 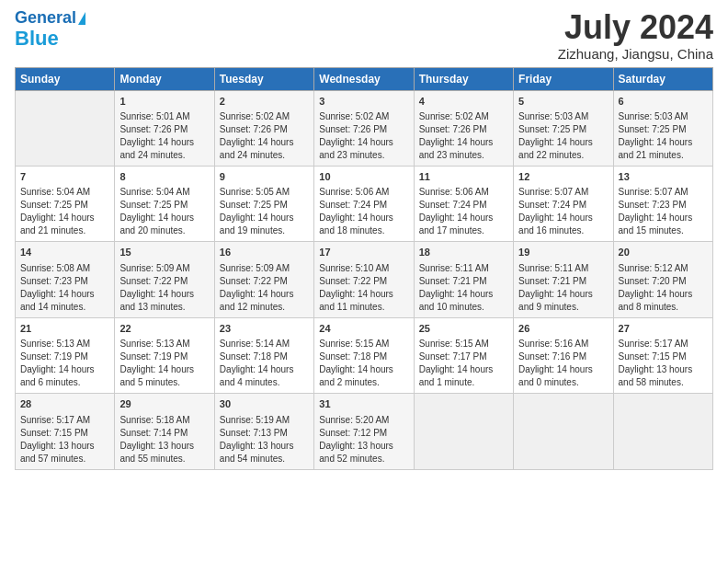 I want to click on day-cell: 7Sunrise: 5:04 AM Sunset: 7:25 PM Daylig…, so click(x=65, y=203).